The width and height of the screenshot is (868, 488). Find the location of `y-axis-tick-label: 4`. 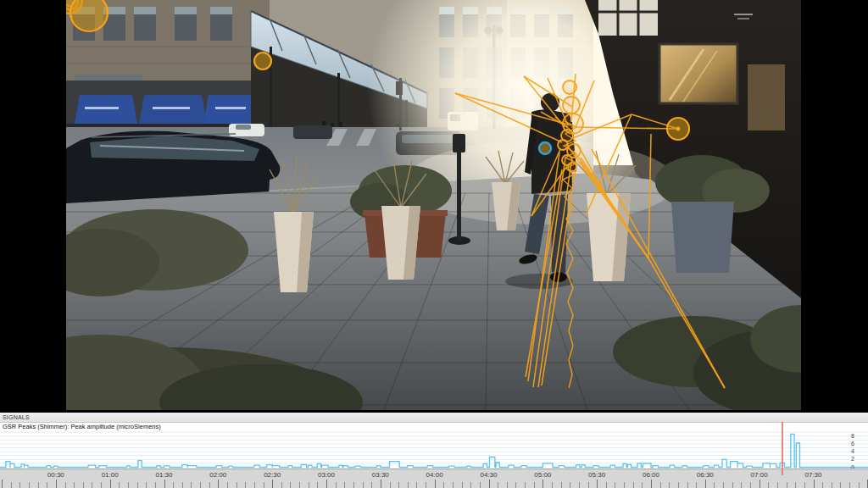

y-axis-tick-label: 4 is located at coordinates (853, 451).